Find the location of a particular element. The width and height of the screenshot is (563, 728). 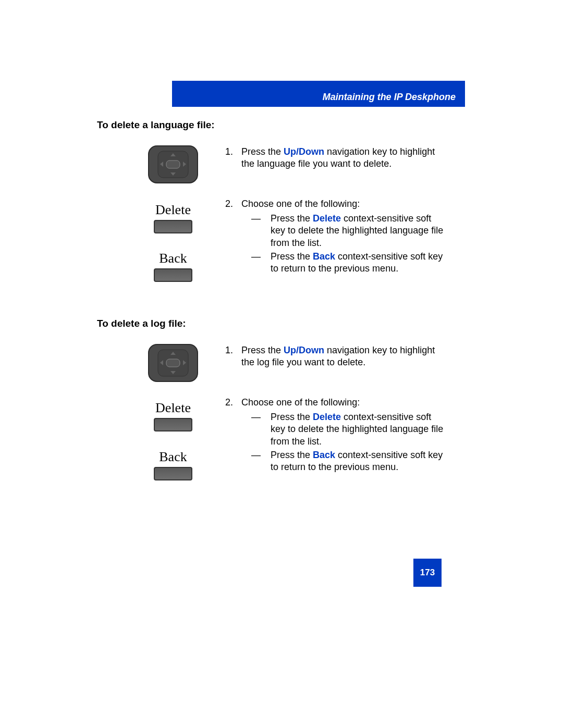

chapter-header-bar: Maintaining the IP Deskphone is located at coordinates (319, 94).